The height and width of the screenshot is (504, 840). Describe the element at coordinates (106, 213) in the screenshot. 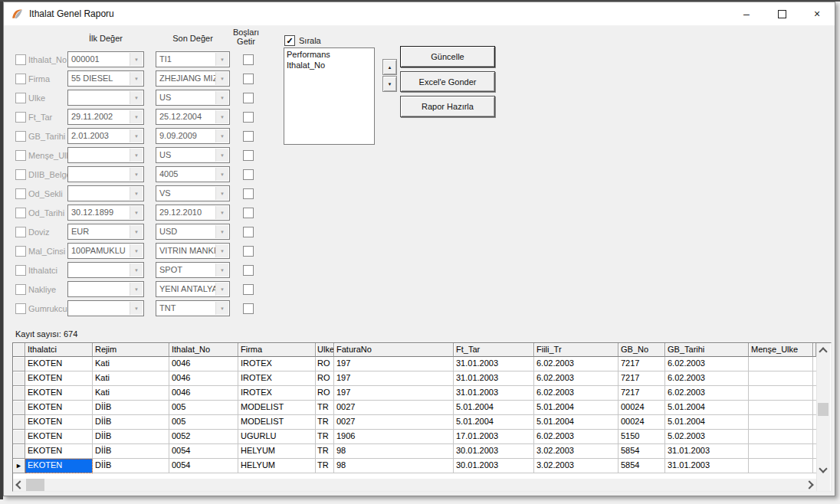

I see `first-value-combo: 30.12.1899▼` at that location.